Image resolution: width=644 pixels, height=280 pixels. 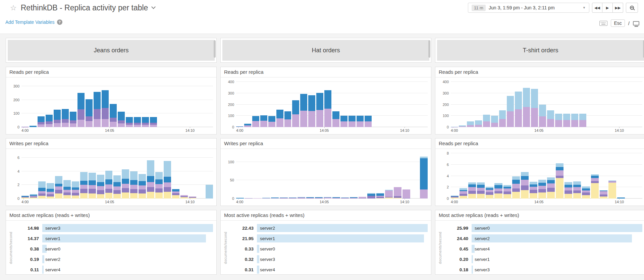 I want to click on chevron-down-icon, so click(x=154, y=7).